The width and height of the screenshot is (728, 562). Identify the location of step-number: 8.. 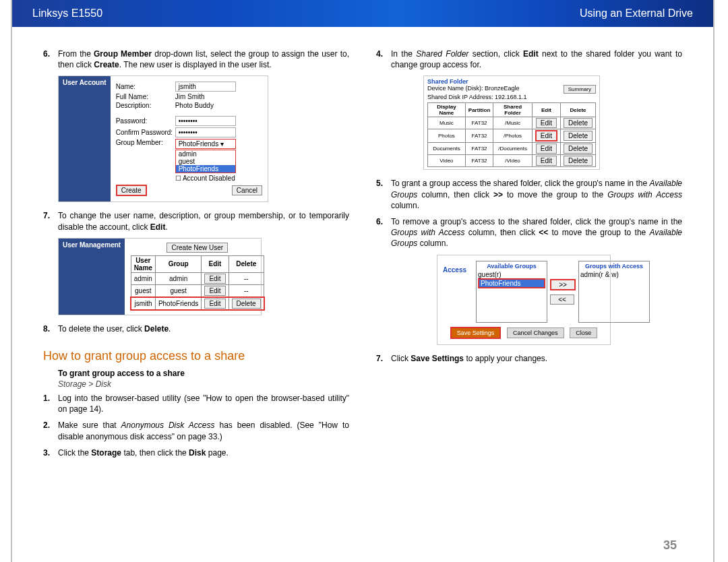
(51, 329).